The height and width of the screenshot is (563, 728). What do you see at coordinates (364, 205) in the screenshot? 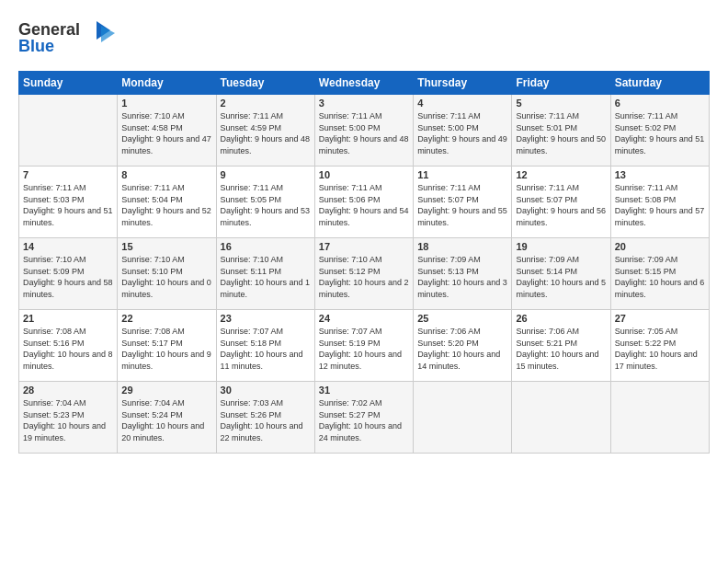
I see `day-info: Sunrise: 7:11 AM Sunset: 5:06 PM Dayligh…` at bounding box center [364, 205].